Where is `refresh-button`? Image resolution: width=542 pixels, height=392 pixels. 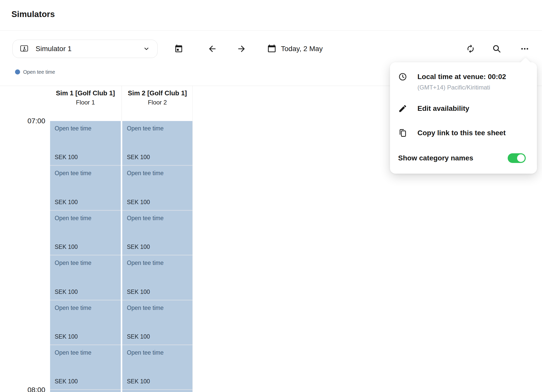 refresh-button is located at coordinates (471, 49).